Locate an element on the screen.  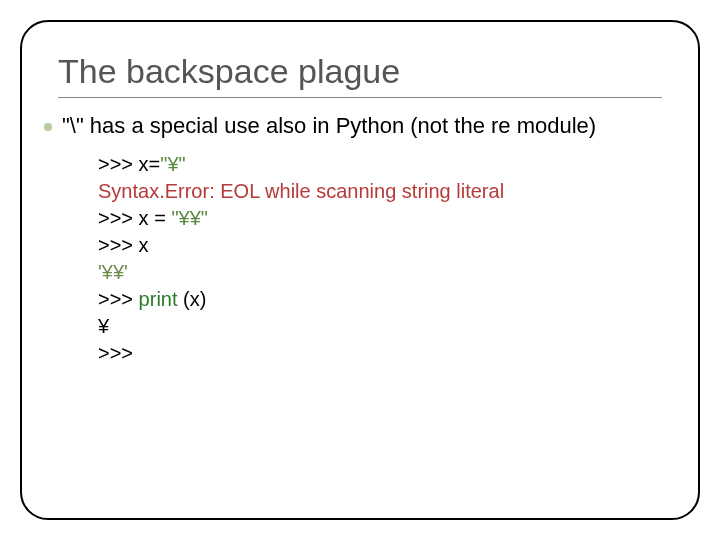
code-line-4: >>> x is located at coordinates (380, 246).